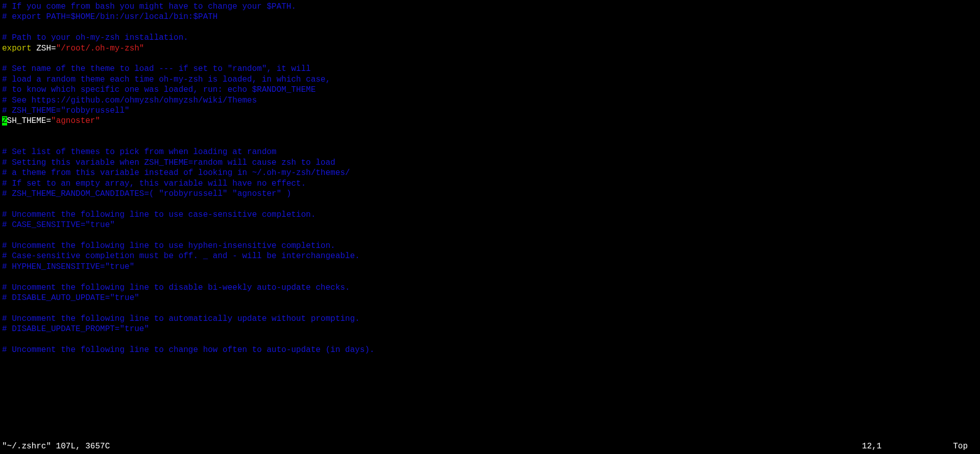  Describe the element at coordinates (491, 100) in the screenshot. I see `code-line: # See https://github.com/ohmyzsh/ohmyzsh…` at that location.